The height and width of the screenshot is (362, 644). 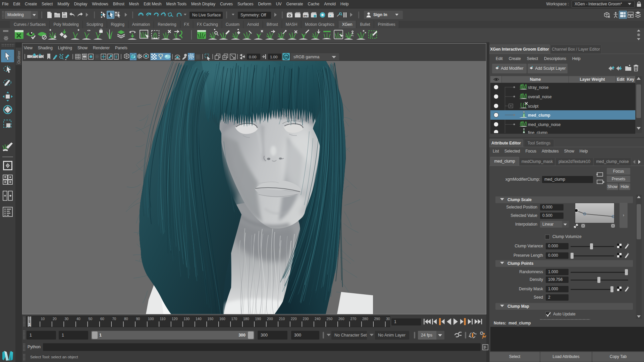 I want to click on svg-text: 90, so click(x=138, y=319).